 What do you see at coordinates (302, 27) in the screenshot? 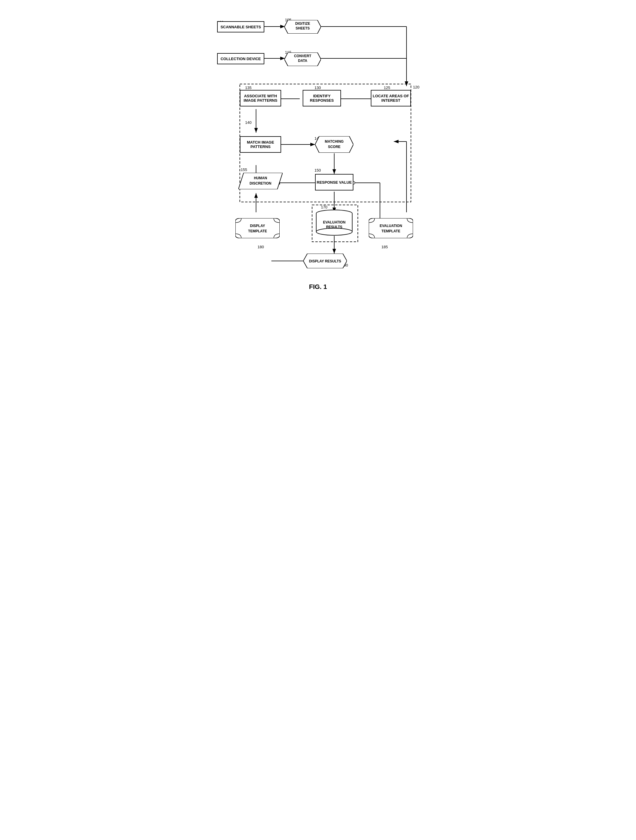
I see `digitize-sheets-node: DIGITIZE SHEETS` at bounding box center [302, 27].